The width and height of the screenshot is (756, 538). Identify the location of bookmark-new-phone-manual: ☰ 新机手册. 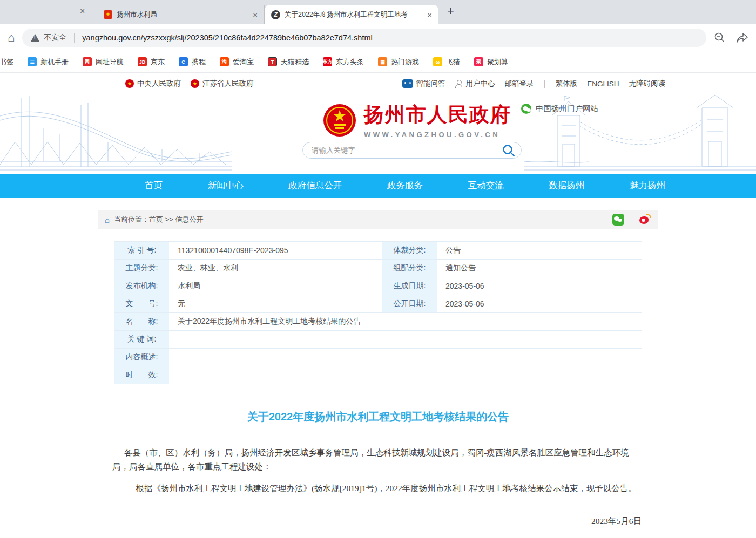
(48, 62).